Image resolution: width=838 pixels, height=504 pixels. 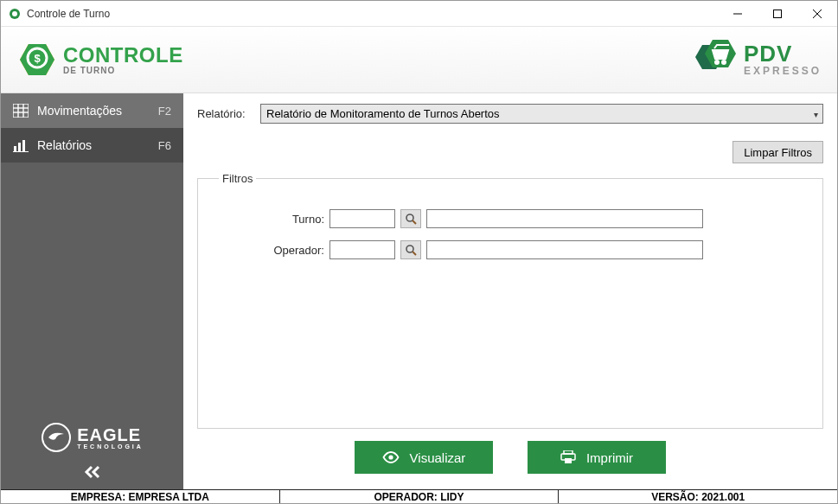 What do you see at coordinates (372, 14) in the screenshot?
I see `window-title: Controle de Turno` at bounding box center [372, 14].